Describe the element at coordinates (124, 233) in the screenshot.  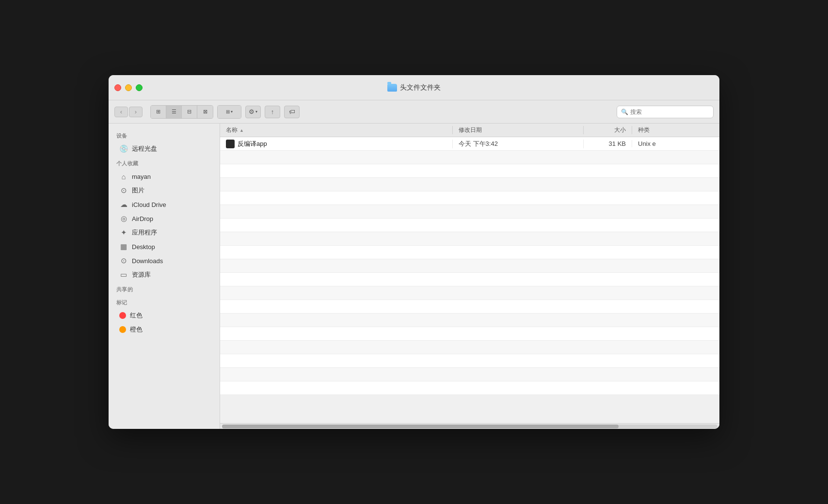
I see `apps-icon: ✦` at that location.